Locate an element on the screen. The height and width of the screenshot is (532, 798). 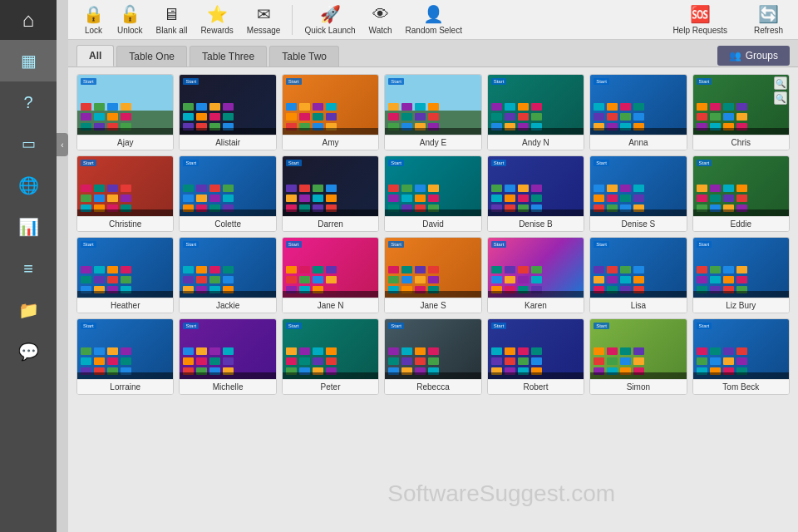
student-item: Start Darren is located at coordinates (331, 194).